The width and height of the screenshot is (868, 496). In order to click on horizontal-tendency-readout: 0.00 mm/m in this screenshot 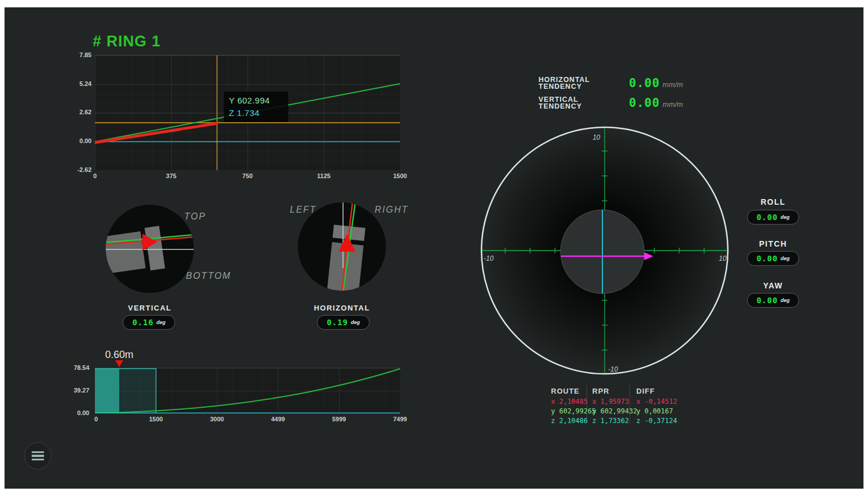, I will do `click(656, 83)`.